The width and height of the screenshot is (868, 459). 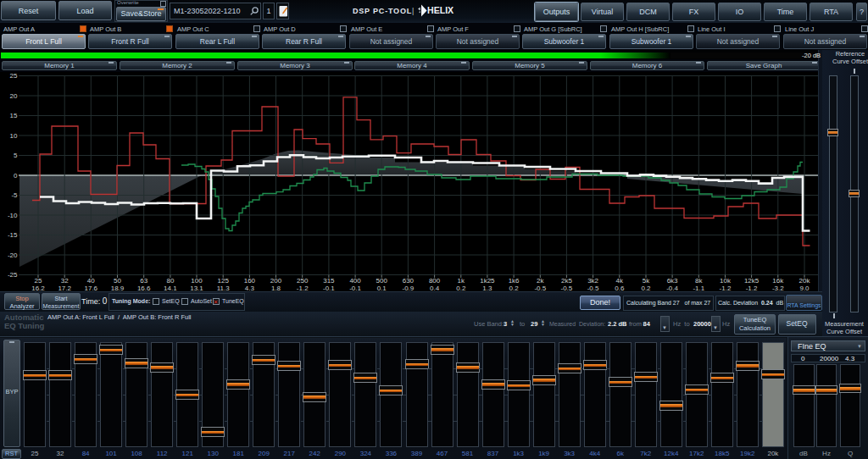 What do you see at coordinates (38, 288) in the screenshot?
I see `svg-text: 16.2` at bounding box center [38, 288].